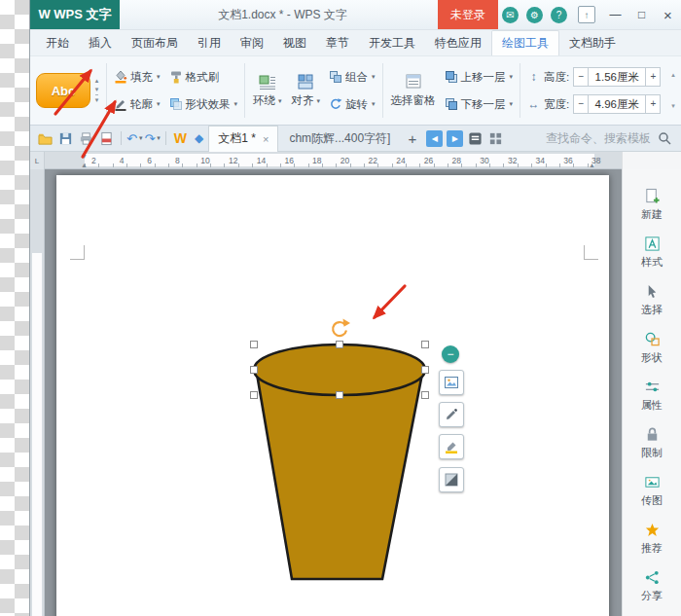 The width and height of the screenshot is (681, 616). Describe the element at coordinates (338, 43) in the screenshot. I see `menu-tab-section: 章节` at that location.